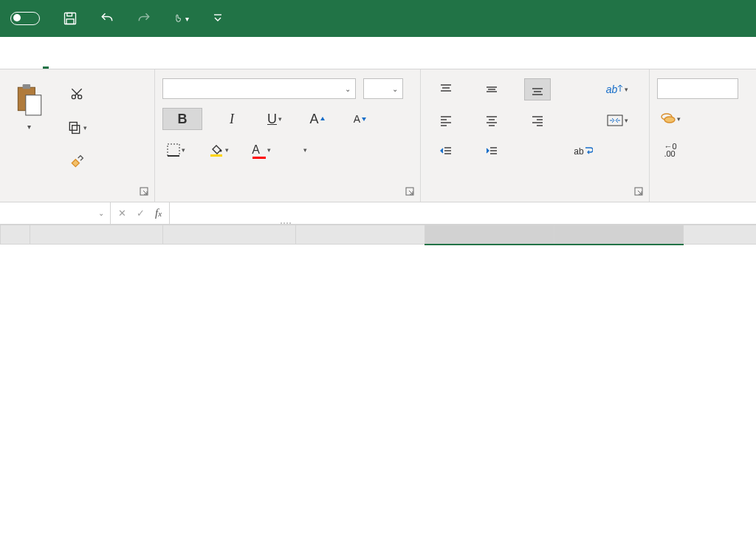 The image size is (756, 560). Describe the element at coordinates (410, 192) in the screenshot. I see `font-launcher-icon` at that location.